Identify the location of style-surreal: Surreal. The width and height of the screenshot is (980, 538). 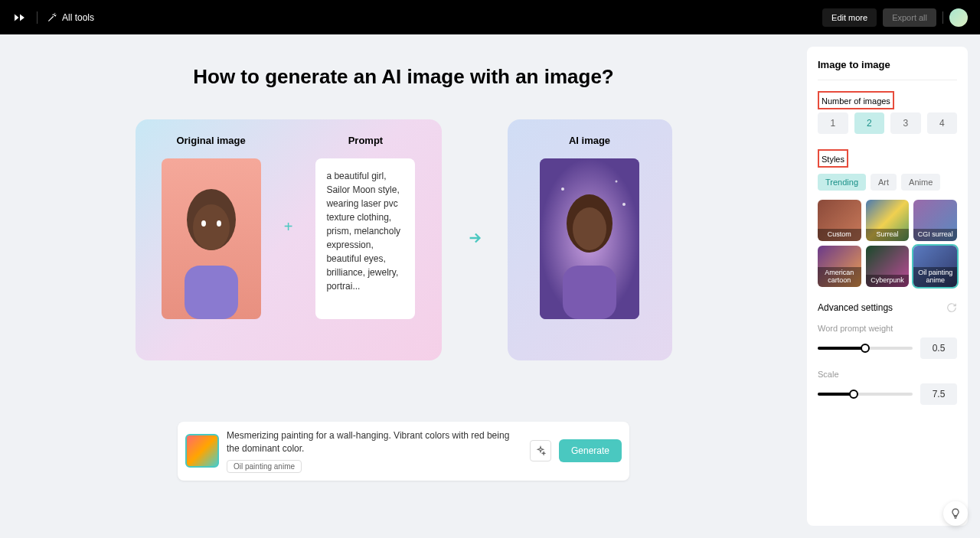
(888, 220).